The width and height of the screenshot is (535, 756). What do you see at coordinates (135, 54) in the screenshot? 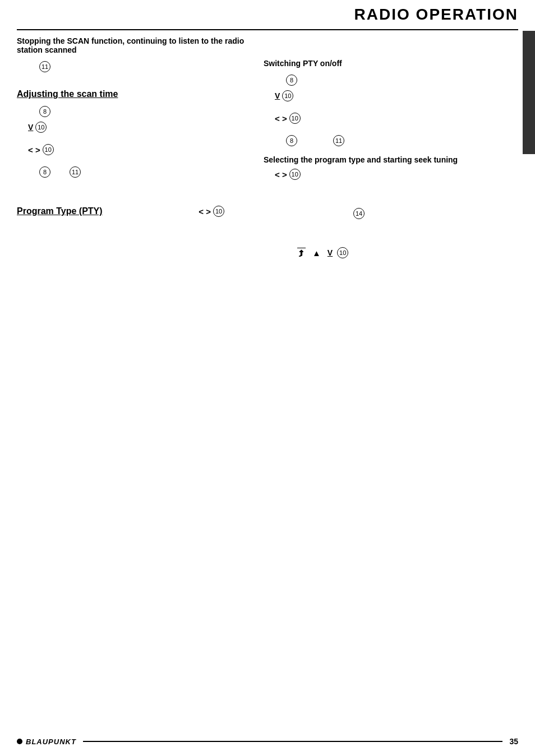
I see `section-stop-scan: Stopping the SCAN function, continuing t…` at bounding box center [135, 54].